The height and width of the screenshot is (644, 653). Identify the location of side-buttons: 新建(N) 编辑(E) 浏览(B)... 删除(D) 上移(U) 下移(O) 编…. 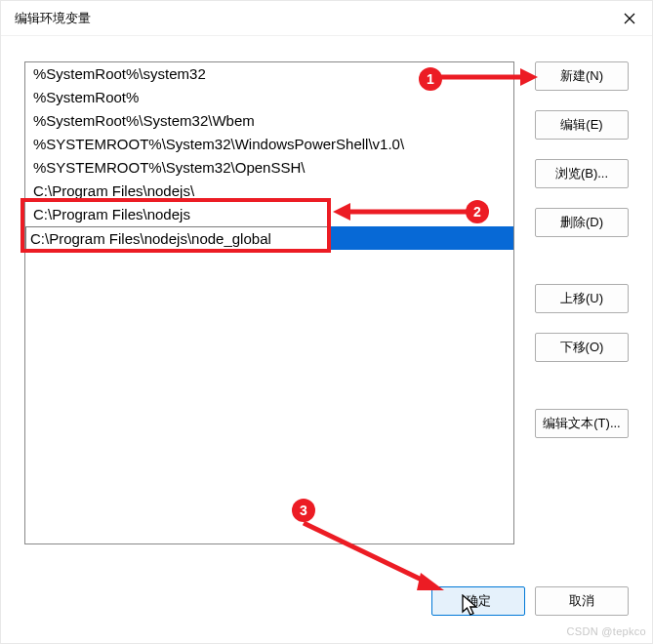
(582, 250).